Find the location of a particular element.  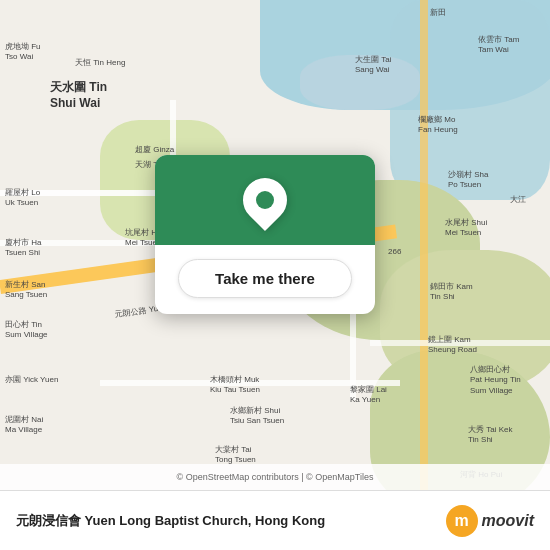

road-h4 is located at coordinates (460, 343).